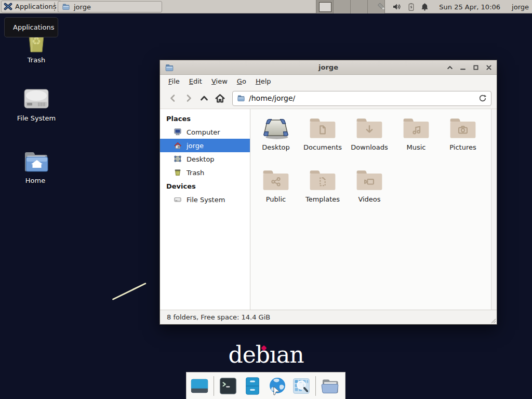 The height and width of the screenshot is (399, 532). Describe the element at coordinates (178, 159) in the screenshot. I see `desktop-small-icon` at that location.